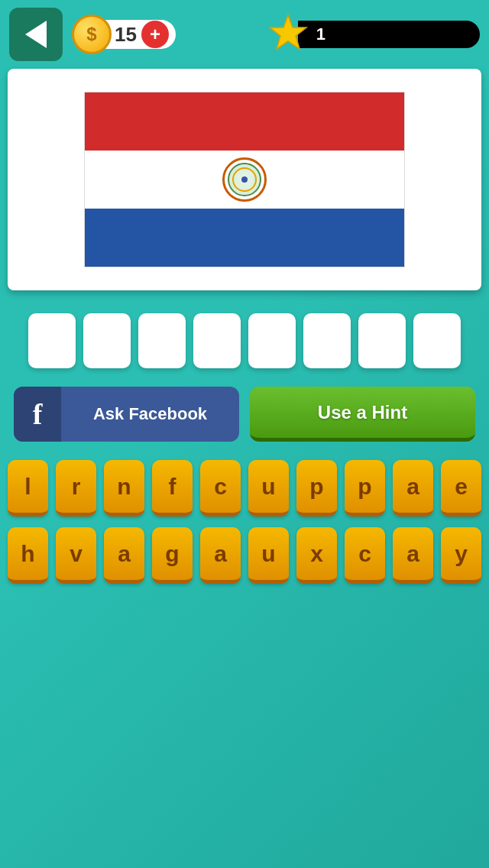  Describe the element at coordinates (244, 121) in the screenshot. I see `flag-stripe-red` at that location.